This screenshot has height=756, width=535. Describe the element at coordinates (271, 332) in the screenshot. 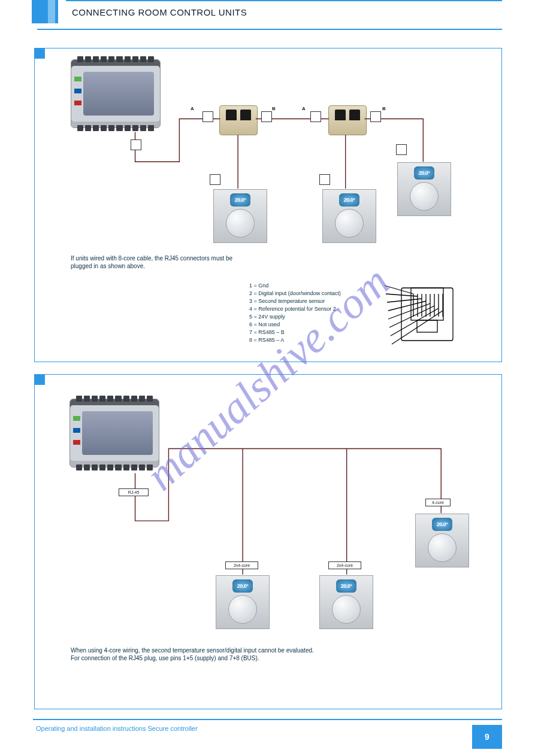

I see `pin7-label: RS485 – B` at that location.